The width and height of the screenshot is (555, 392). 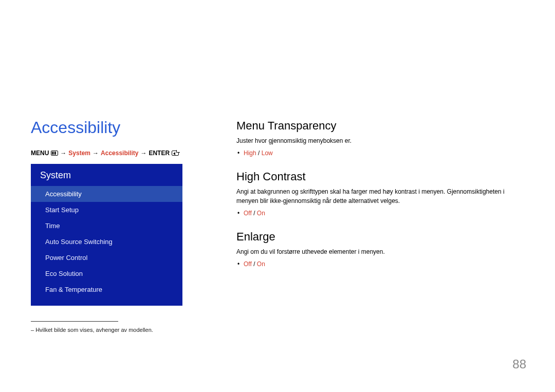 What do you see at coordinates (250, 153) in the screenshot?
I see `option-a: High` at bounding box center [250, 153].